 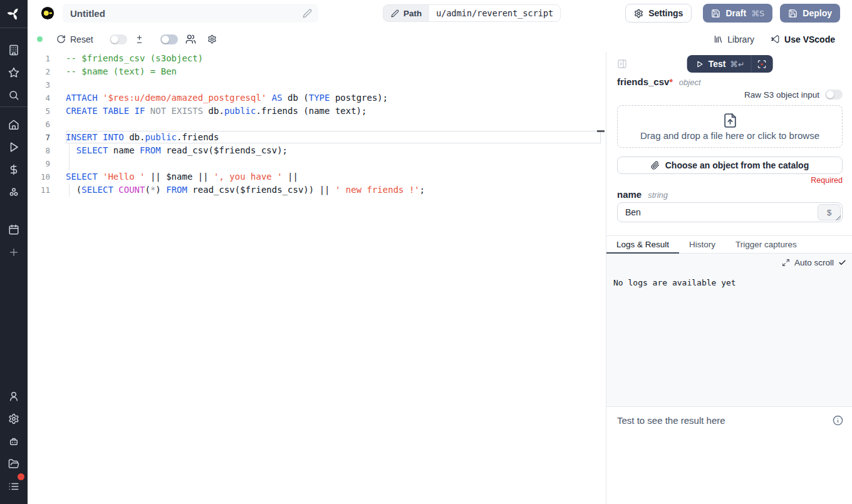 What do you see at coordinates (14, 396) in the screenshot?
I see `sidebar-user-icon` at bounding box center [14, 396].